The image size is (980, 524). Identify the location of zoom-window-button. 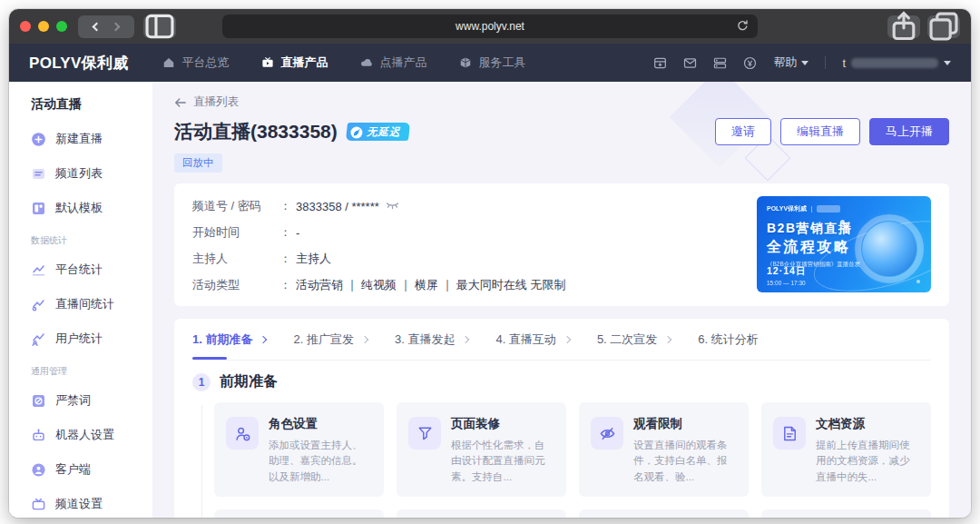
(62, 26).